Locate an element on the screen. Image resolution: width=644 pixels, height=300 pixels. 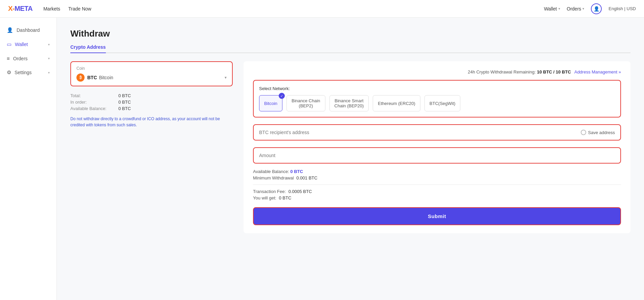
address-management-link: Address Management » is located at coordinates (598, 72).